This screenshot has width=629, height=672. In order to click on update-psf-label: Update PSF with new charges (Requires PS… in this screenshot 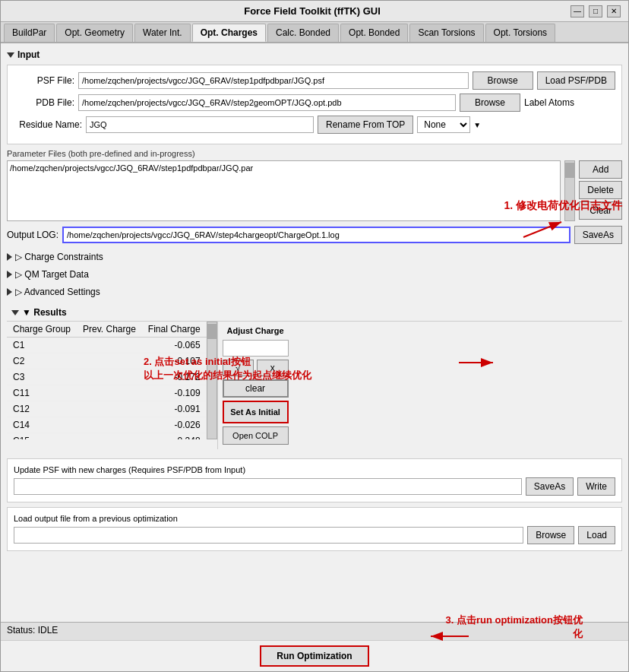, I will do `click(314, 470)`.